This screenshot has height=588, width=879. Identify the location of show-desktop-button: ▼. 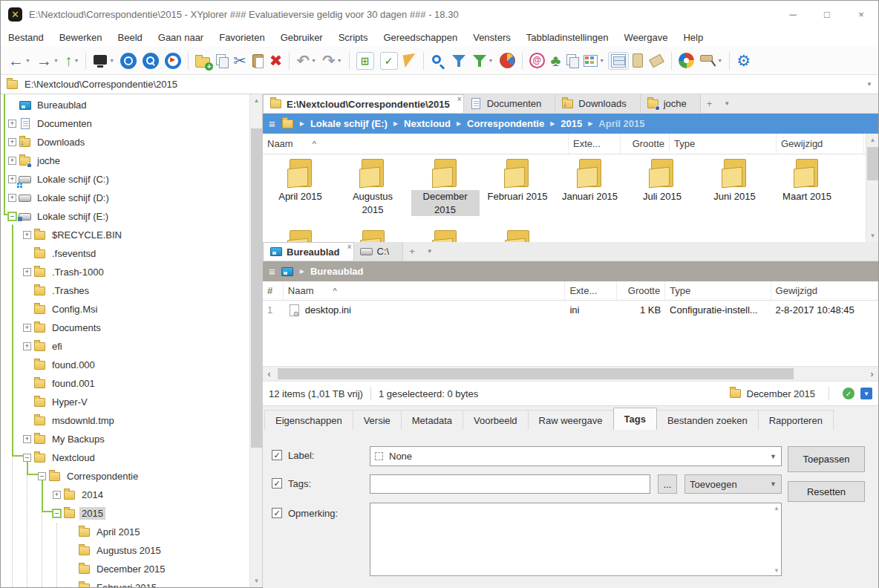
(104, 61).